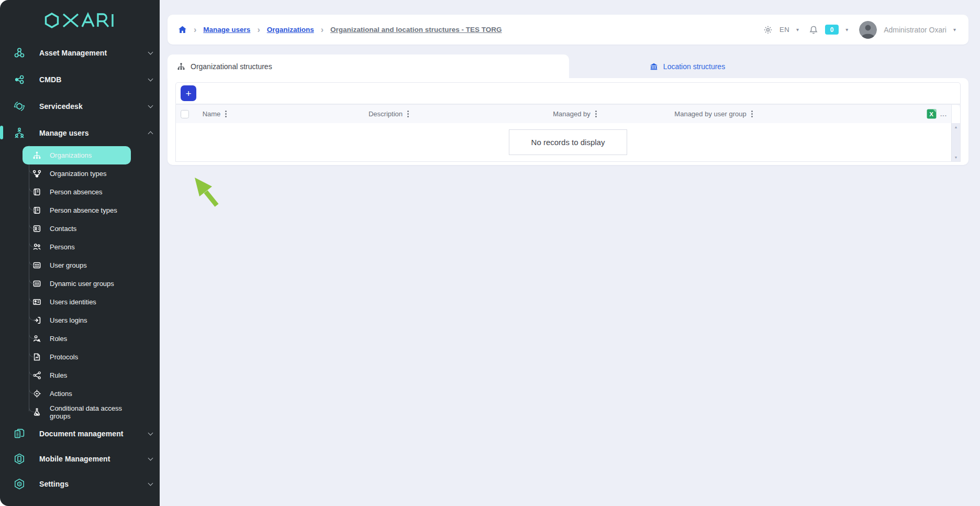 This screenshot has width=980, height=506. I want to click on sidebar-item-servicedesk: Servicedesk, so click(80, 106).